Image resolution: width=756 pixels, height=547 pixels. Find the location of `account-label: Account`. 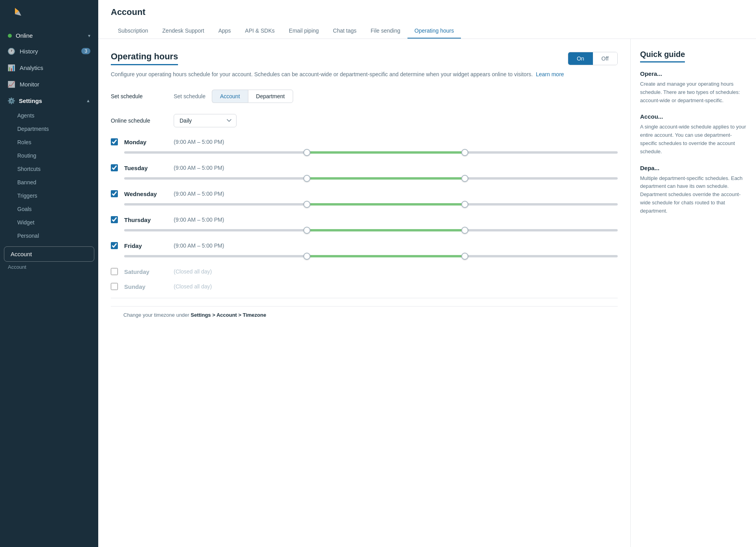

account-label: Account is located at coordinates (21, 254).